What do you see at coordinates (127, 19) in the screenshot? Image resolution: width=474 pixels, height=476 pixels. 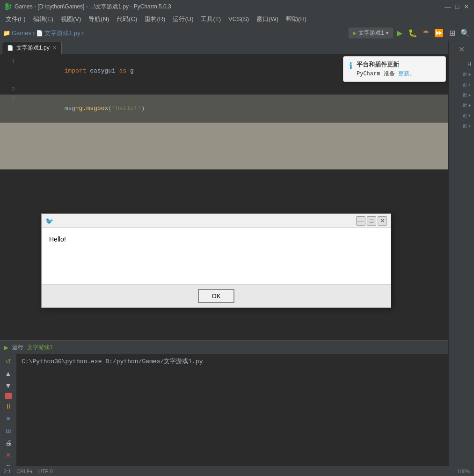 I see `menu-code: 代码(C)` at bounding box center [127, 19].